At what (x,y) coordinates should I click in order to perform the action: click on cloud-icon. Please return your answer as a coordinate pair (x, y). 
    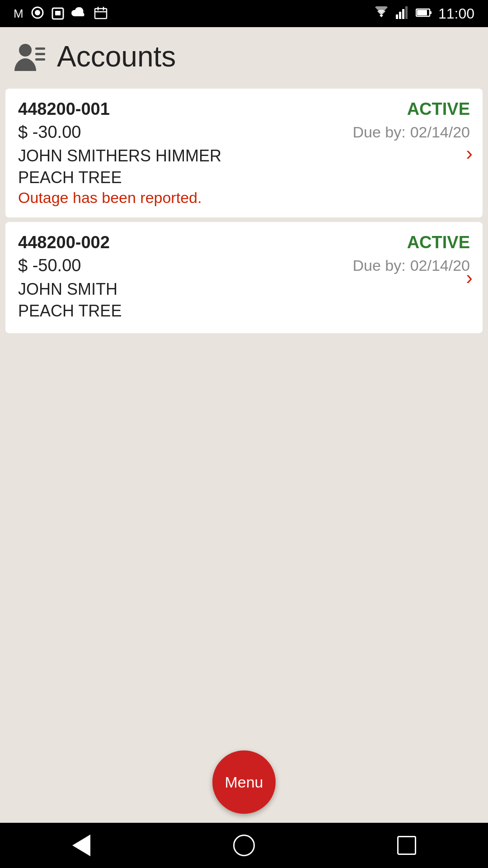
    Looking at the image, I should click on (79, 14).